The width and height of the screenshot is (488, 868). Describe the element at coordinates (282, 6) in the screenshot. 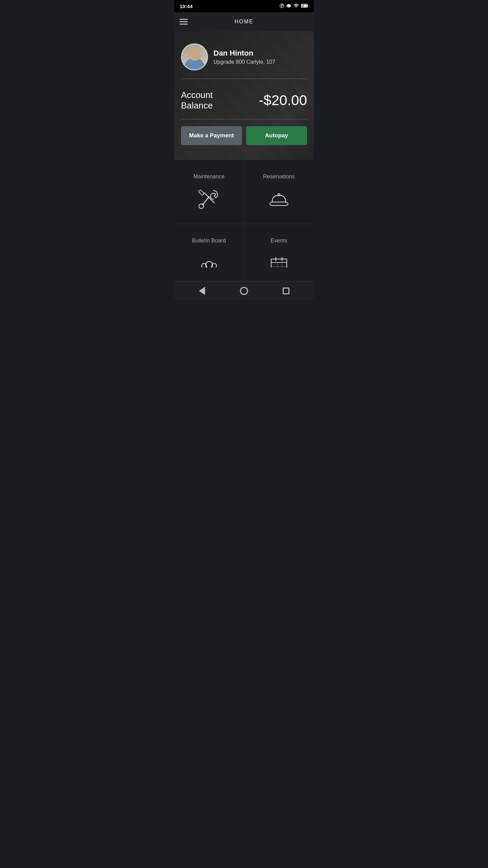

I see `parking-icon: Ⓟ` at that location.